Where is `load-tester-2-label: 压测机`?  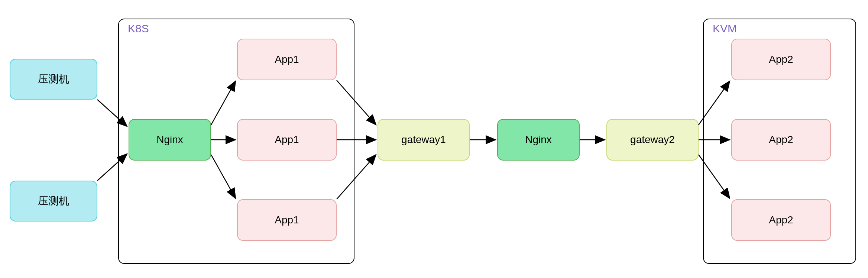
load-tester-2-label: 压测机 is located at coordinates (54, 201).